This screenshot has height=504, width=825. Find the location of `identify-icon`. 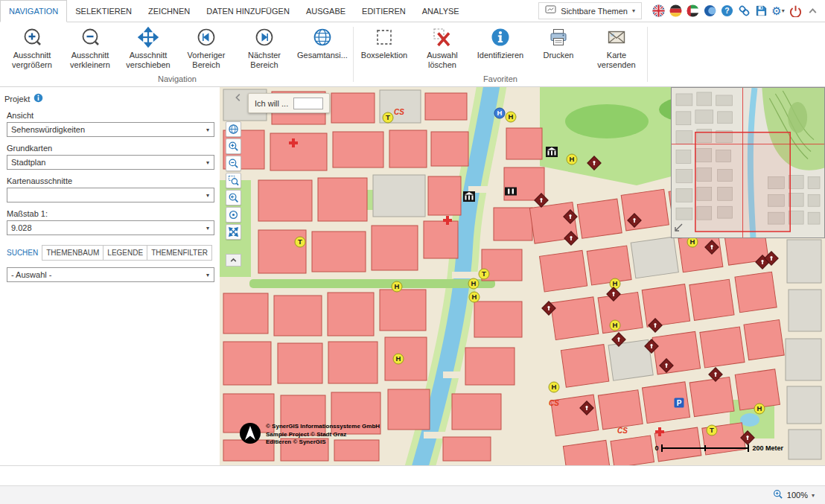

identify-icon is located at coordinates (500, 37).